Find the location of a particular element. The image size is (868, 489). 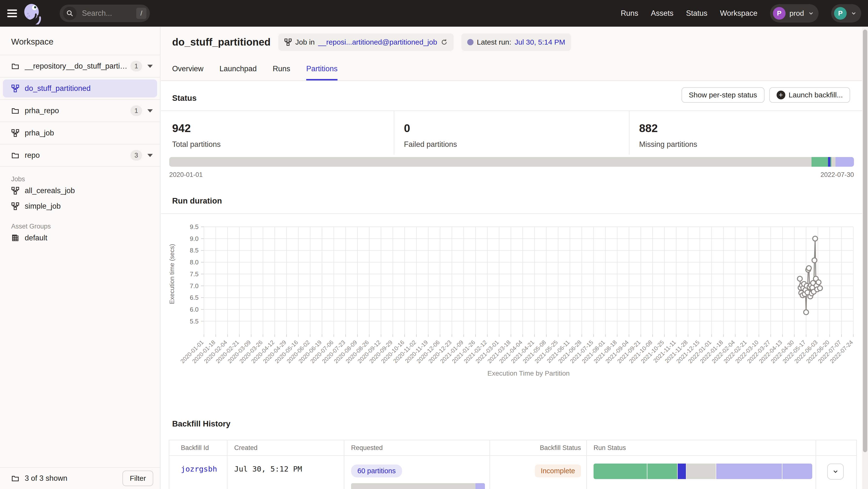

sidebar-item-prha-job: prha_job is located at coordinates (80, 133).